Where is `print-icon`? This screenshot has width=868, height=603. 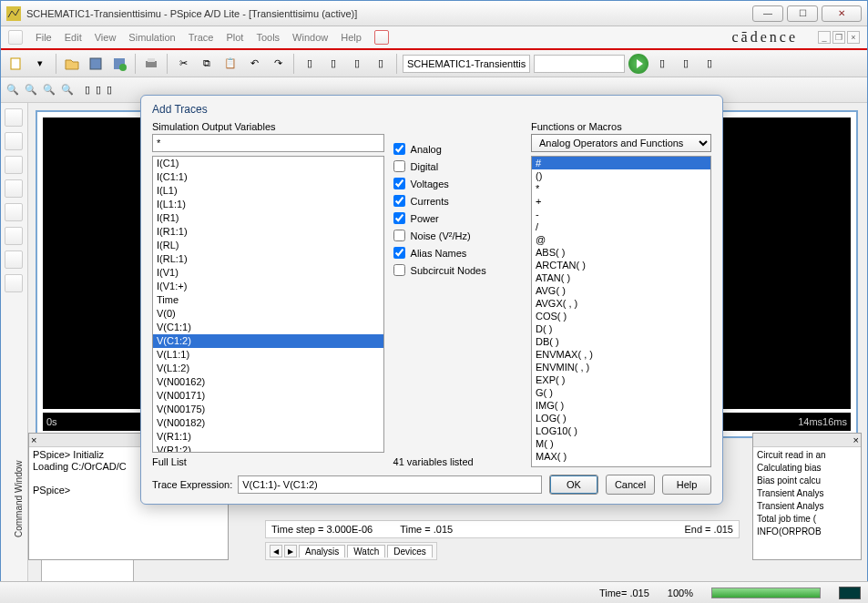 print-icon is located at coordinates (151, 64).